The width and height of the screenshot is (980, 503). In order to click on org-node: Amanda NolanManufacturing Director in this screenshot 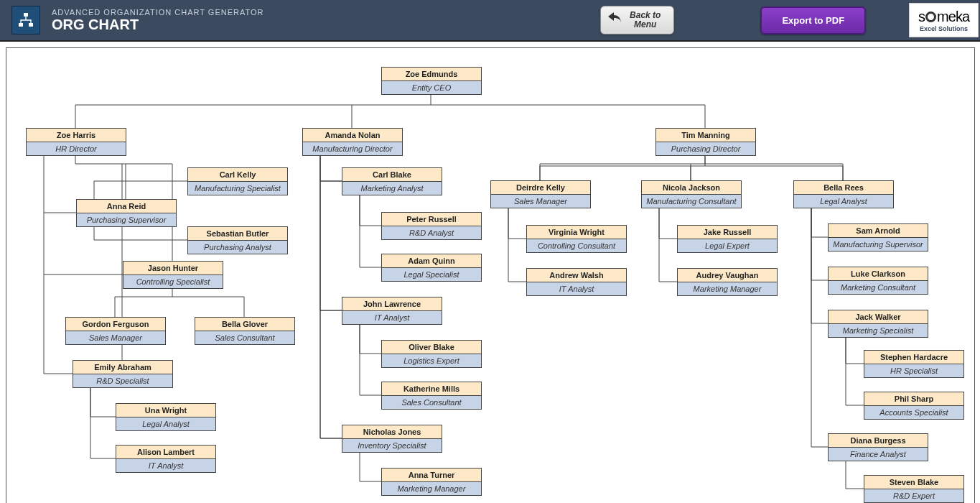, I will do `click(353, 142)`.